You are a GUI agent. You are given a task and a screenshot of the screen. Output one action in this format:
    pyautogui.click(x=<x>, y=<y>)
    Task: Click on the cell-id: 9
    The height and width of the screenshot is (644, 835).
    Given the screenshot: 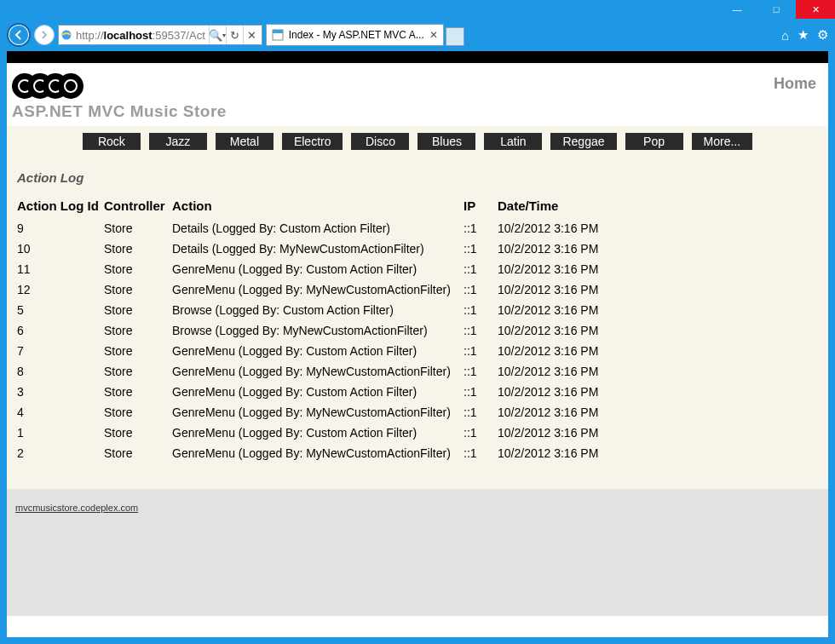 What is the action you would take?
    pyautogui.click(x=60, y=228)
    